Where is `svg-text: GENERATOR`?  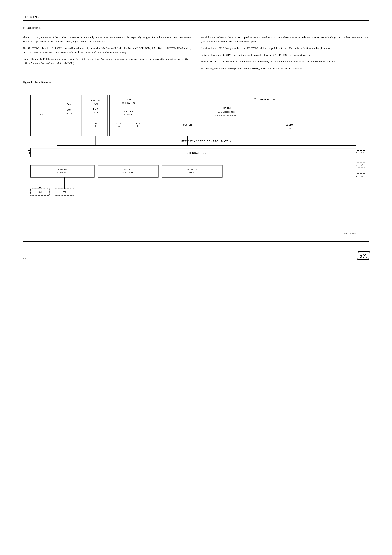 svg-text: GENERATOR is located at coordinates (128, 173).